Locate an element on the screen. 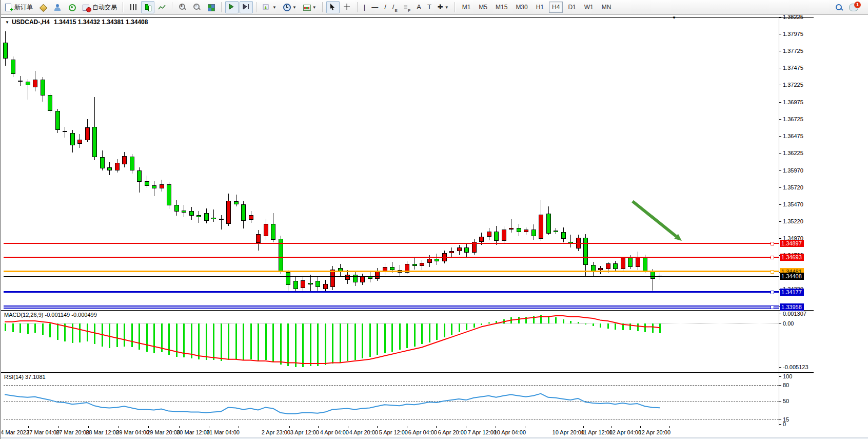 This screenshot has height=439, width=868. bar-chart-mode-button is located at coordinates (133, 7).